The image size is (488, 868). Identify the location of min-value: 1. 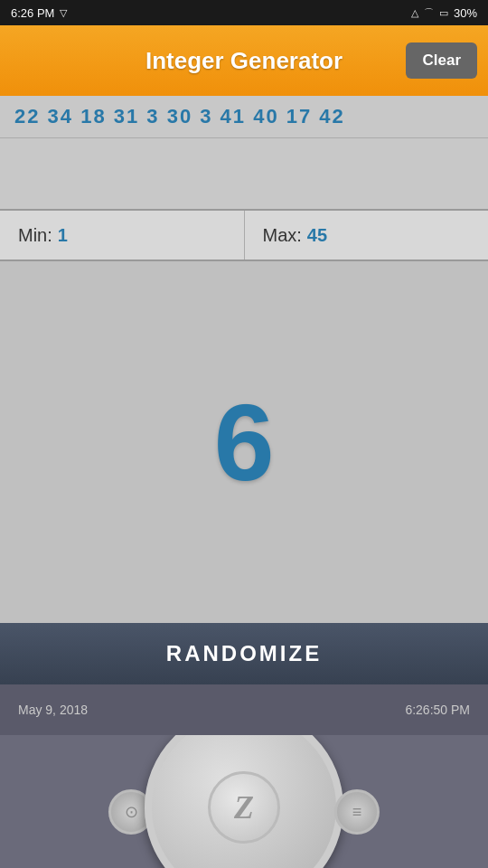
(63, 235).